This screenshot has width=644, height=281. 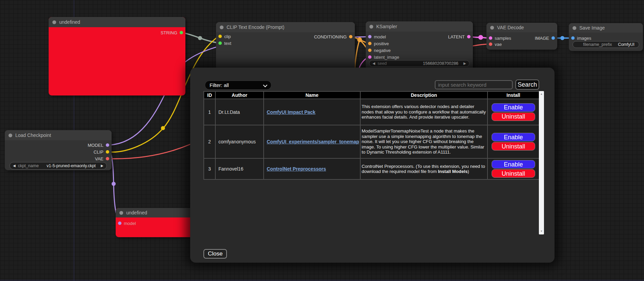 I want to click on node-undefined-top: undefinedSTRING, so click(x=117, y=56).